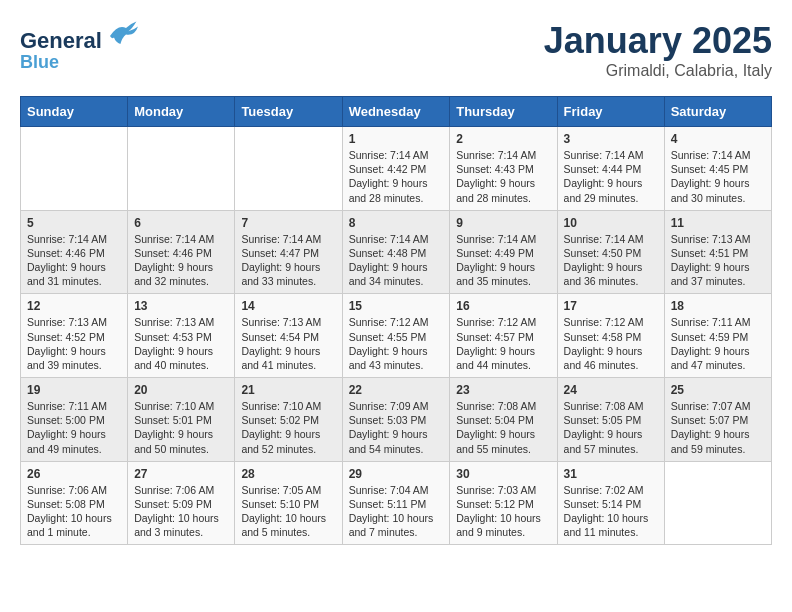 The width and height of the screenshot is (792, 612). I want to click on day-info: Sunrise: 7:08 AM Sunset: 5:05 PM Dayligh…, so click(611, 428).